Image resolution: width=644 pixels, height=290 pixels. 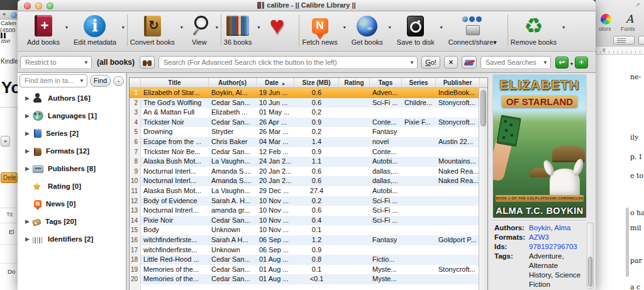 I want to click on cell-authors: La Vaughn..., so click(x=233, y=191).